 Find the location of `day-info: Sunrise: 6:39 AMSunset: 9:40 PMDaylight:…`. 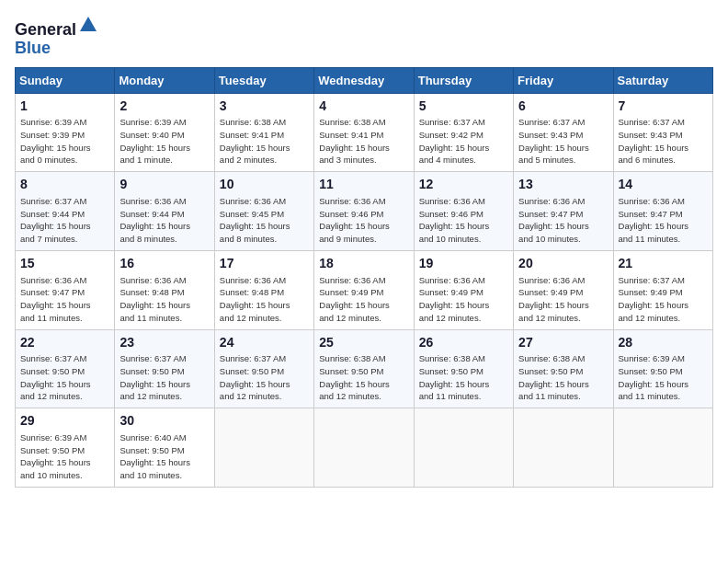

day-info: Sunrise: 6:39 AMSunset: 9:40 PMDaylight:… is located at coordinates (164, 142).